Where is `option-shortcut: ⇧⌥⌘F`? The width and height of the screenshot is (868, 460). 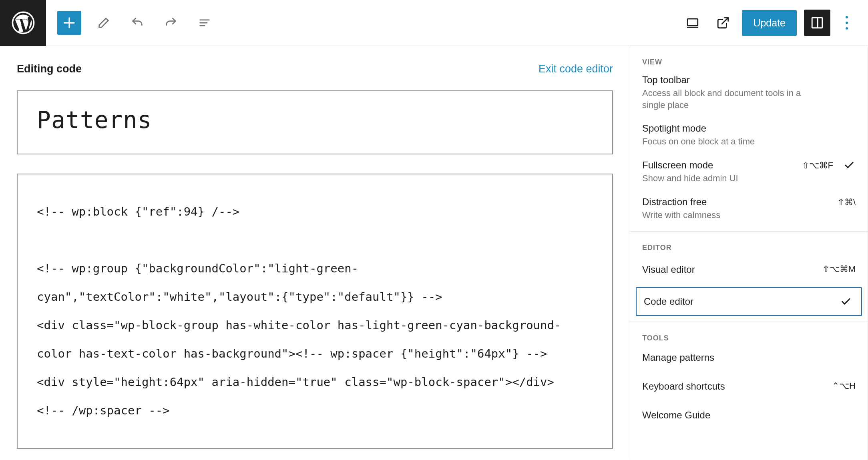 option-shortcut: ⇧⌥⌘F is located at coordinates (818, 166).